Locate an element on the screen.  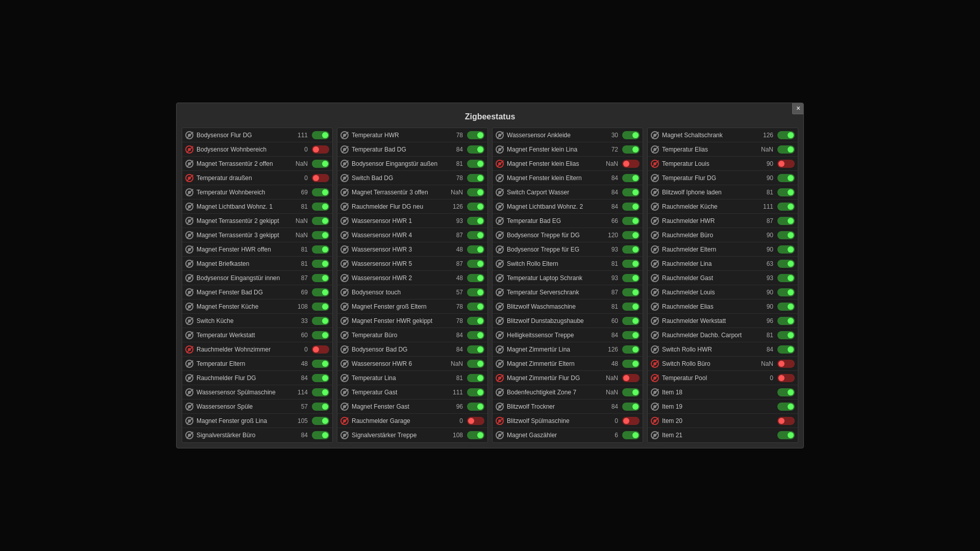
sensor-name: Signalverstärker Treppe is located at coordinates (399, 435).